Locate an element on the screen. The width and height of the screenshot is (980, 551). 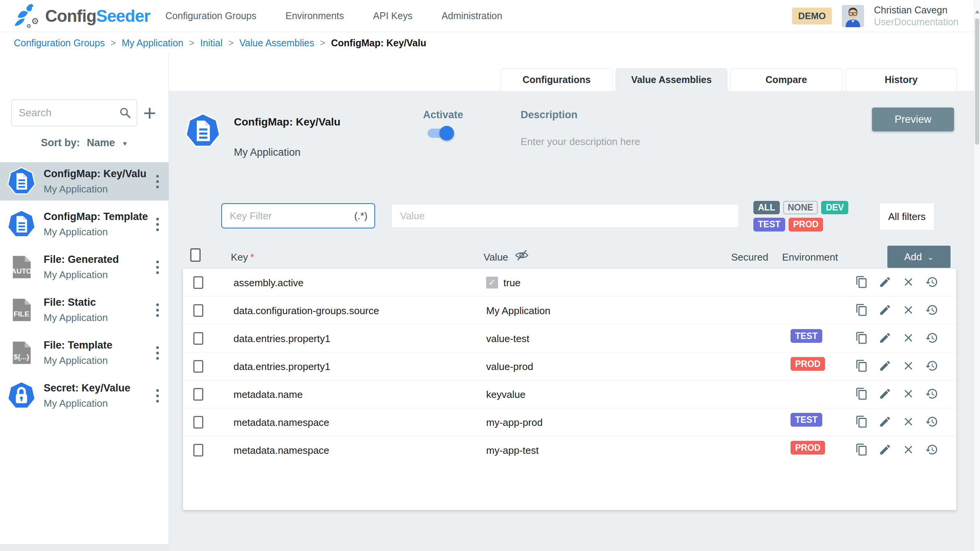
configseeder-logo-icon: ⚙ ⚙ is located at coordinates (26, 16).